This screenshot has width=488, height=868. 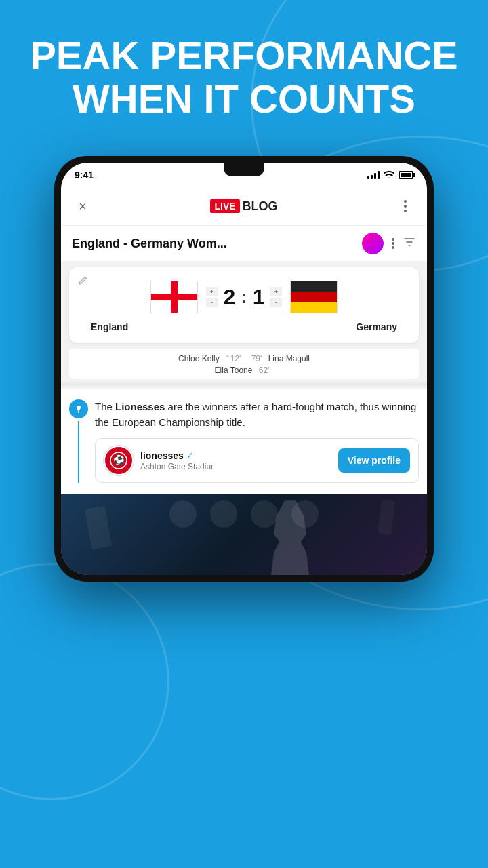 What do you see at coordinates (79, 409) in the screenshot?
I see `pin-icon` at bounding box center [79, 409].